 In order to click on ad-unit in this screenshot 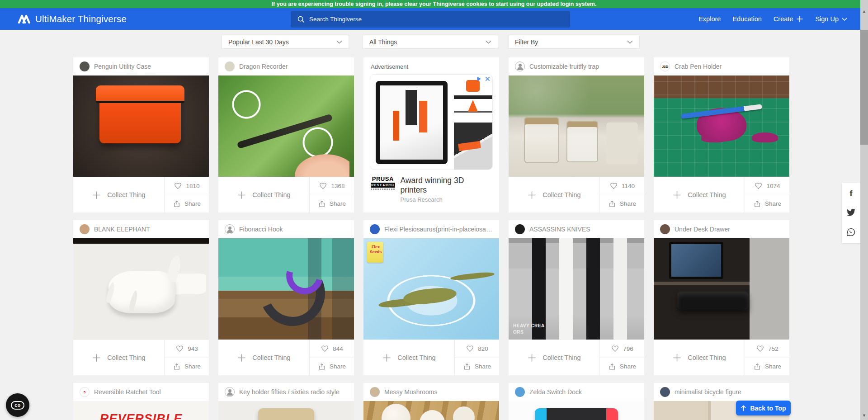, I will do `click(431, 122)`.